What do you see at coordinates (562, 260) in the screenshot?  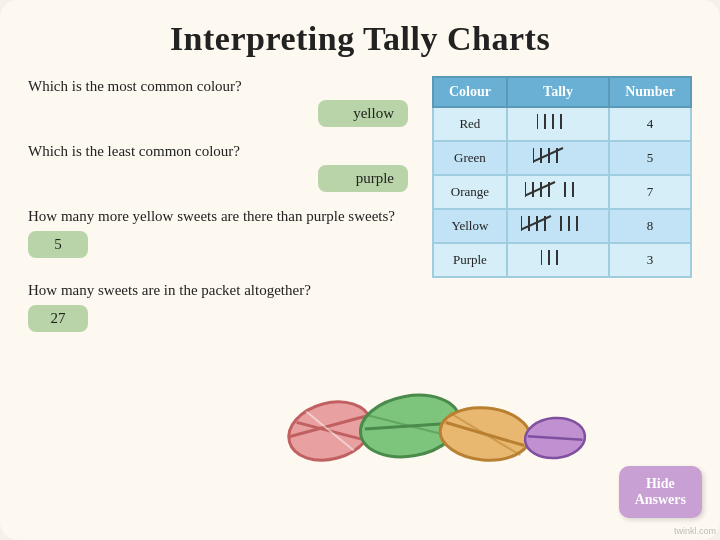 I see `table-row: Purple3` at bounding box center [562, 260].